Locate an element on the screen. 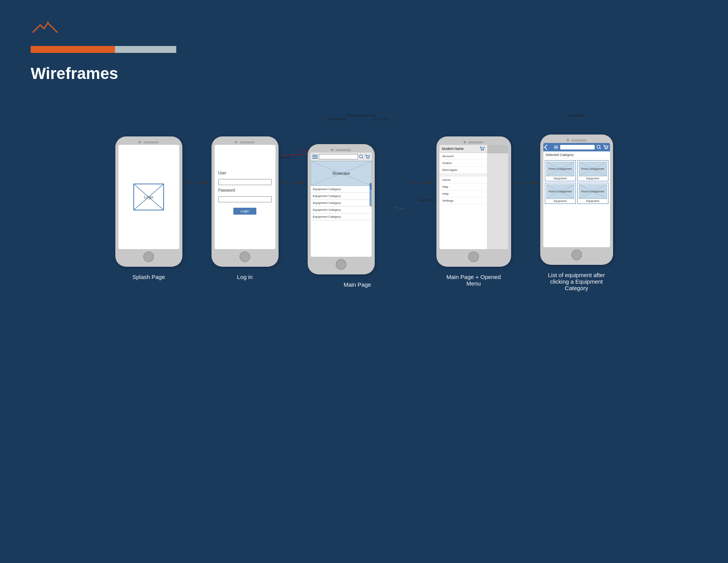 The width and height of the screenshot is (728, 563). toolbar-annotation: Toolbar is located at coordinates (285, 158).